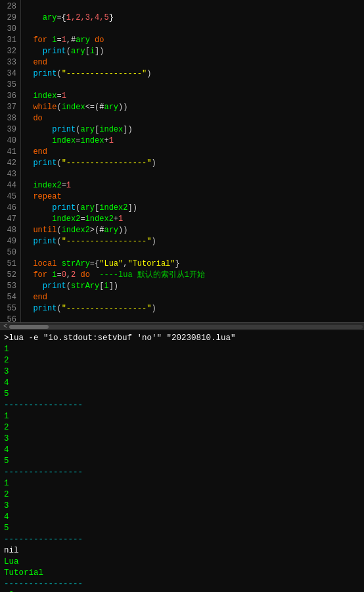  What do you see at coordinates (193, 230) in the screenshot?
I see `code-line: until(index2>(#ary))` at bounding box center [193, 230].